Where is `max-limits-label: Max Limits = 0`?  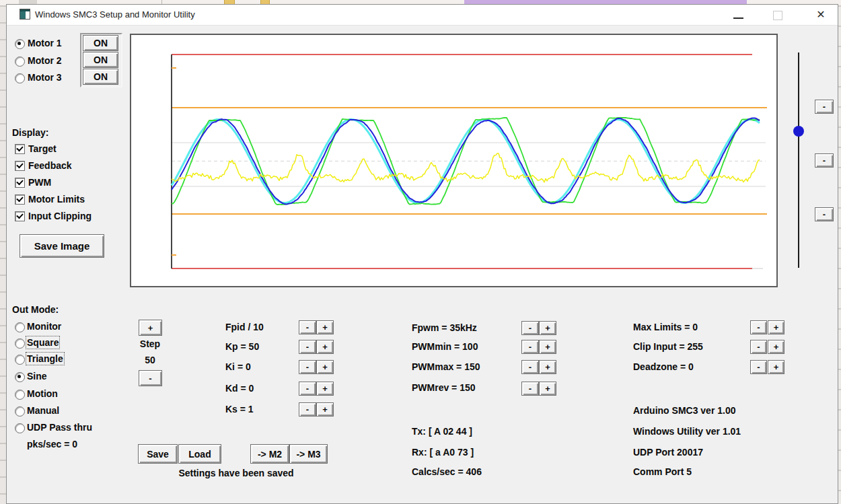
max-limits-label: Max Limits = 0 is located at coordinates (665, 327).